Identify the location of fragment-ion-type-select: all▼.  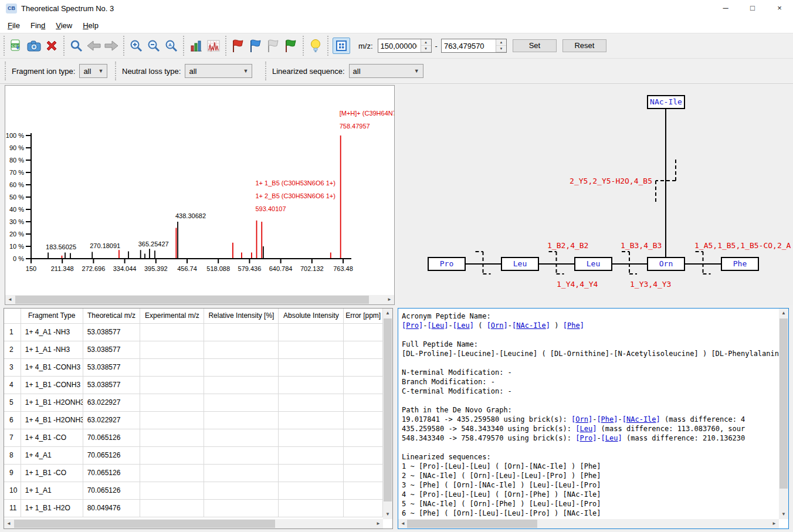
(93, 71).